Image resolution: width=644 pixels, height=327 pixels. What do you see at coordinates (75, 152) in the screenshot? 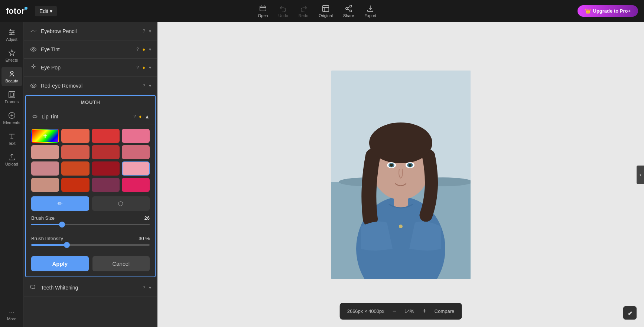
I see `color-swatch-coral2` at bounding box center [75, 152].